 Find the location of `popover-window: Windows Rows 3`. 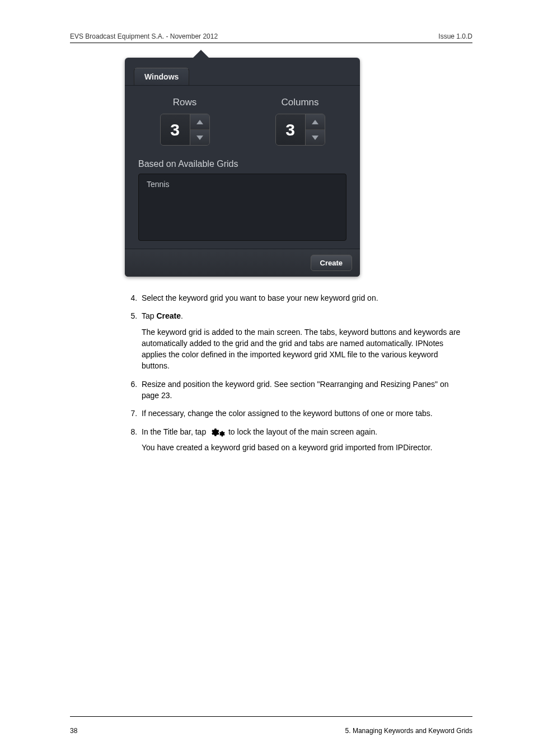

popover-window: Windows Rows 3 is located at coordinates (242, 167).